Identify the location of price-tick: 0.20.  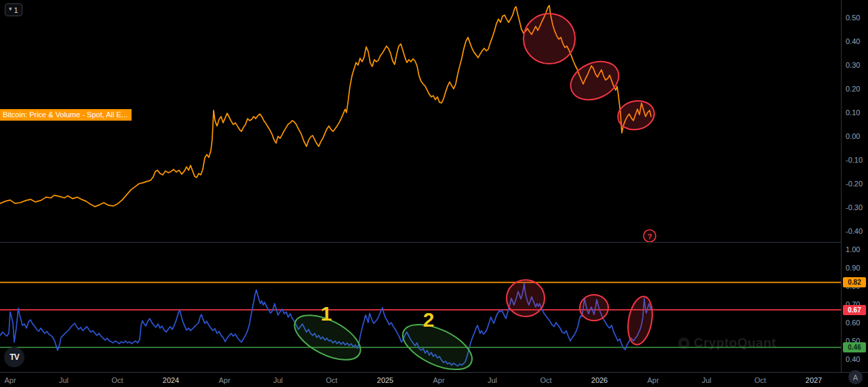
(853, 89).